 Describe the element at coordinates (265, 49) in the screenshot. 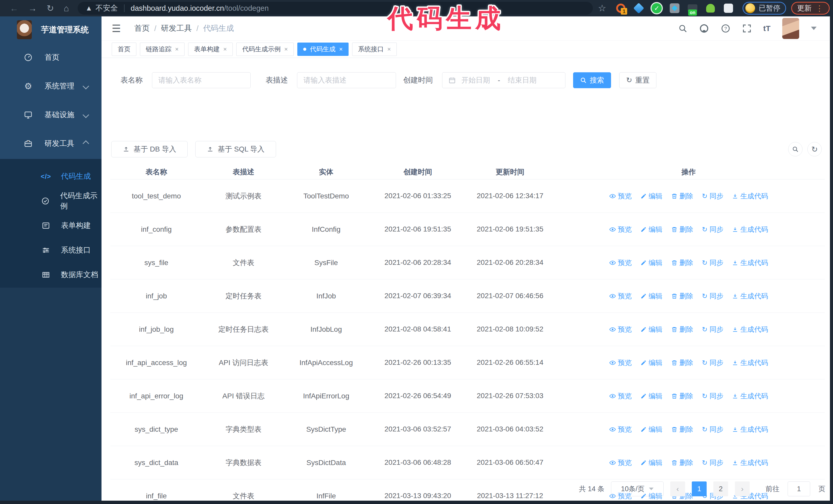

I see `tab-codegen-example: 代码生成示例×` at that location.